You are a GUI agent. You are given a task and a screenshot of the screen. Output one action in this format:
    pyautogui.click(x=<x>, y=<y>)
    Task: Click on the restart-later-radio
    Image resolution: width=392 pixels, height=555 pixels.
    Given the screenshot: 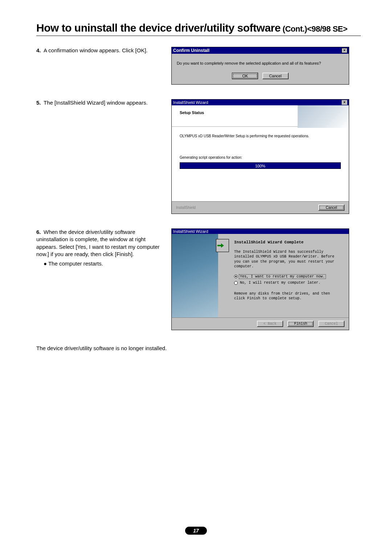 What is the action you would take?
    pyautogui.click(x=236, y=283)
    